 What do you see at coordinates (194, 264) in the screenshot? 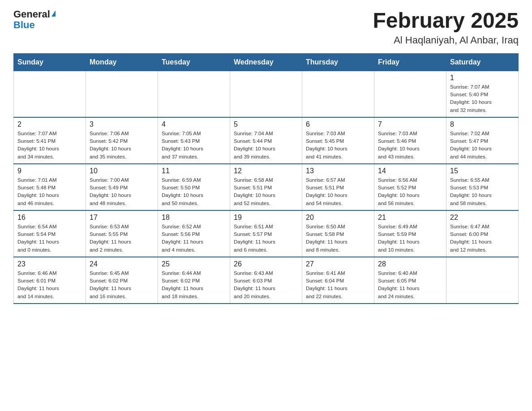
I see `day-number: 25` at bounding box center [194, 264].